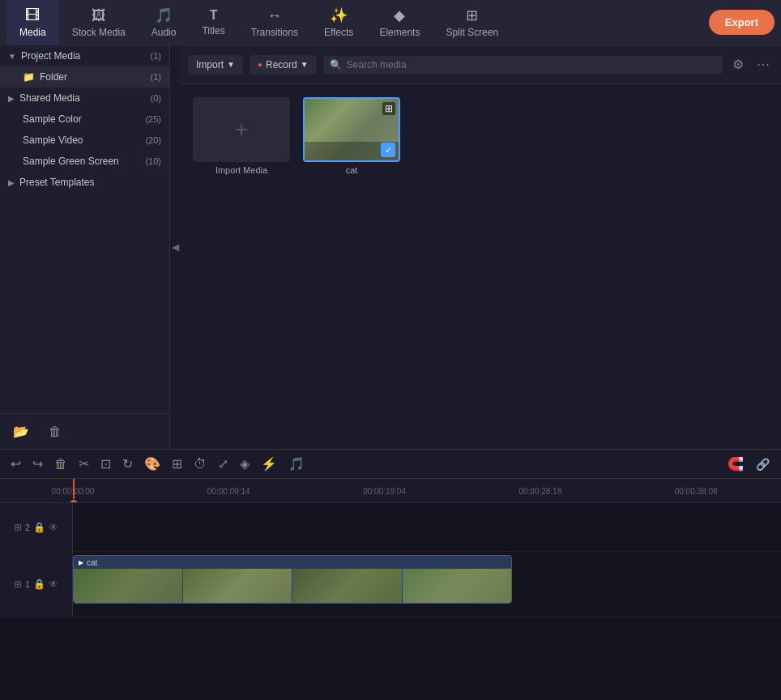 The image size is (781, 700). What do you see at coordinates (742, 23) in the screenshot?
I see `export-button: Export` at bounding box center [742, 23].